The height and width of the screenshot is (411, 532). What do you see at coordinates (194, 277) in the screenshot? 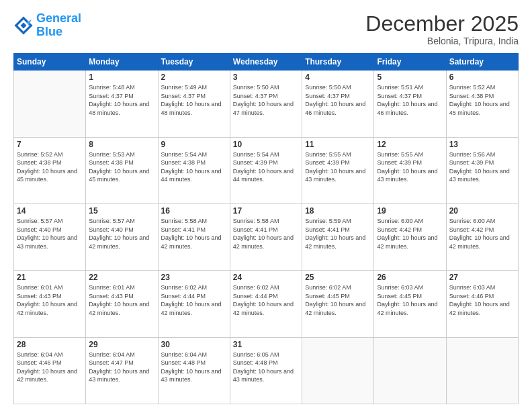
I see `day-number: 23` at bounding box center [194, 277].